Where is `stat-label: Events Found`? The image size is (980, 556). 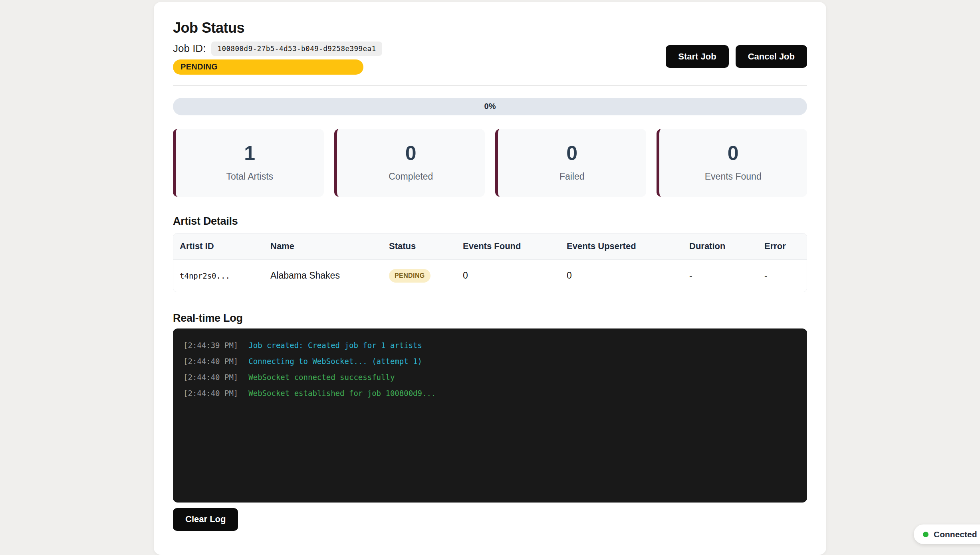 stat-label: Events Found is located at coordinates (733, 176).